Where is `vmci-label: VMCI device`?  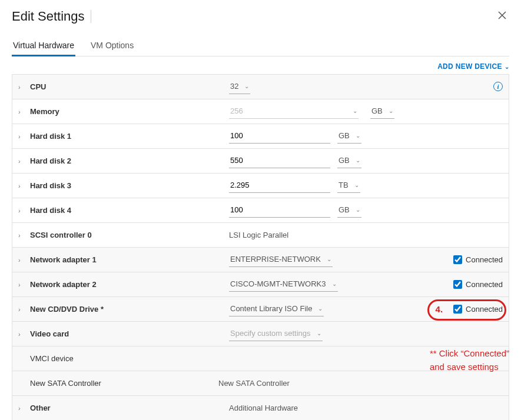
vmci-label: VMCI device is located at coordinates (118, 359).